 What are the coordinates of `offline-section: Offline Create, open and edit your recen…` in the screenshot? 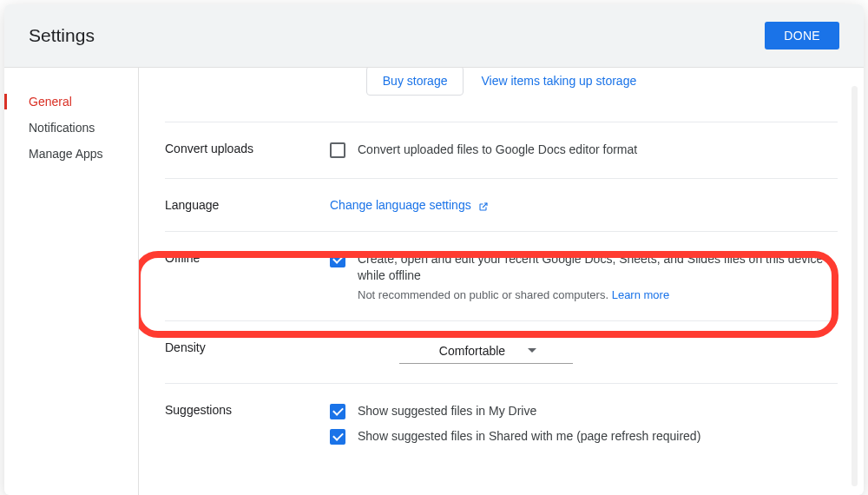 It's located at (502, 276).